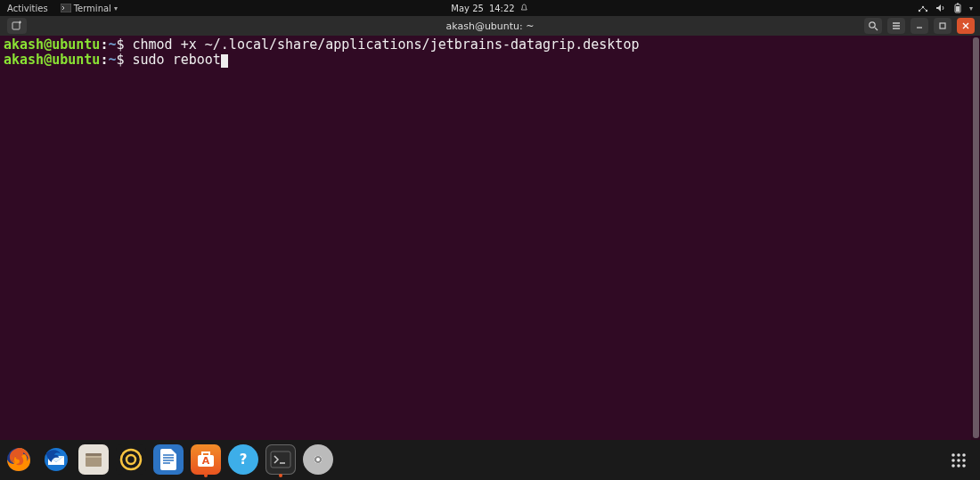  I want to click on text-cursor, so click(225, 61).